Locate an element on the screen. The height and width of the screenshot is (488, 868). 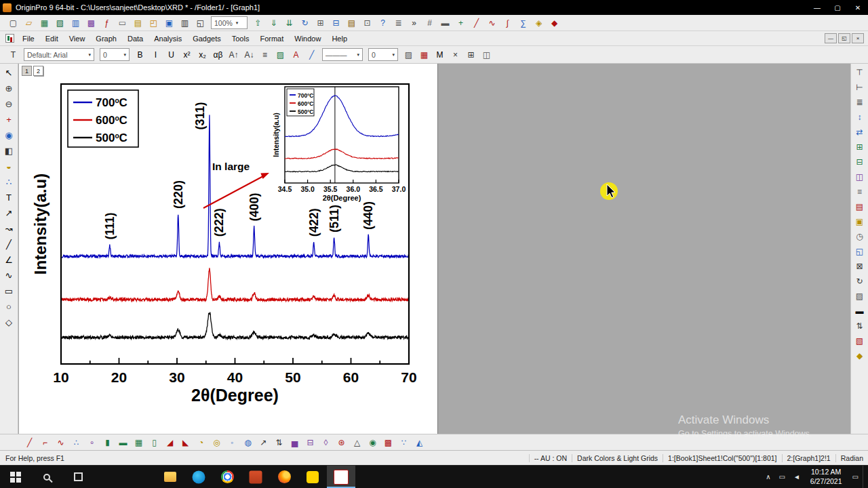
stacked-column-button: ▦ is located at coordinates (138, 442).